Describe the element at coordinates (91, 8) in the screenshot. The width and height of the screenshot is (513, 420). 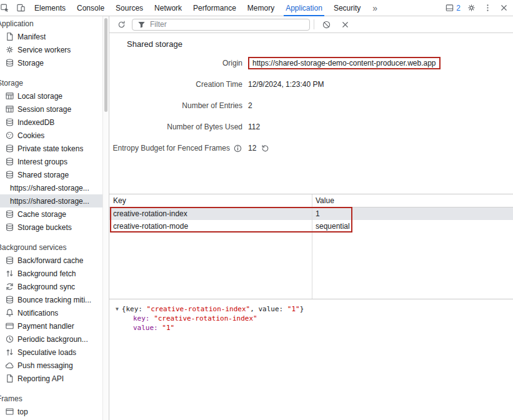
I see `tab-console: Console` at that location.